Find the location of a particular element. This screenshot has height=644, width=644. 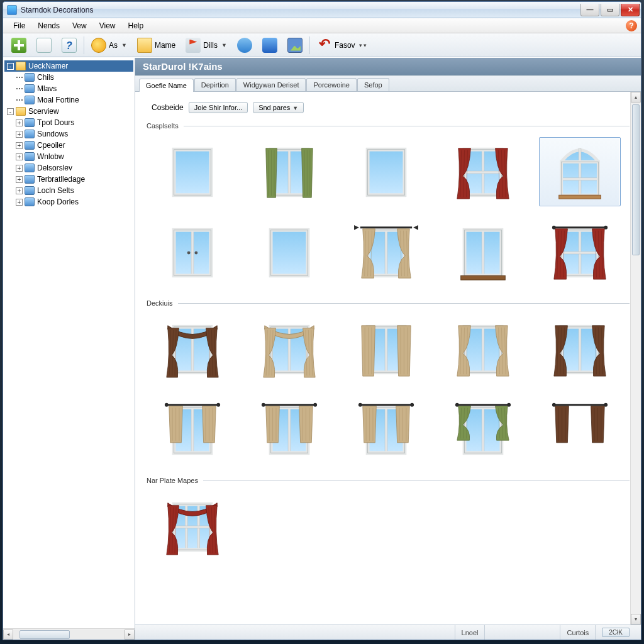

divider is located at coordinates (404, 303).